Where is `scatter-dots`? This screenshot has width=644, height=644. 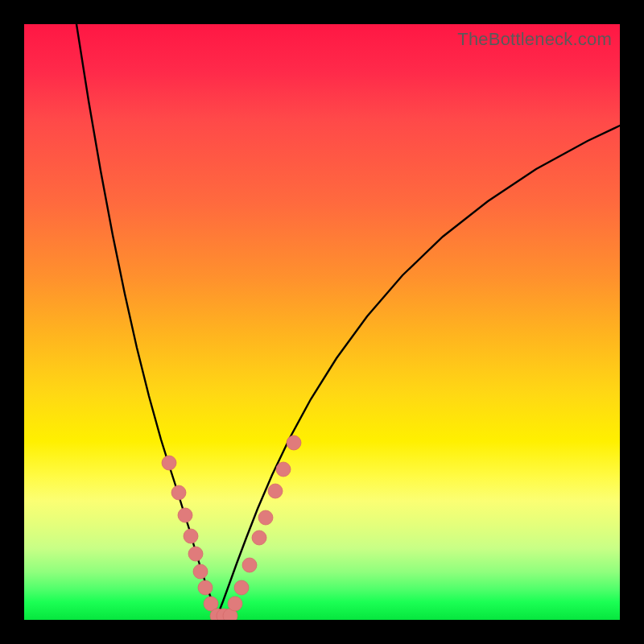 scatter-dots is located at coordinates (232, 528).